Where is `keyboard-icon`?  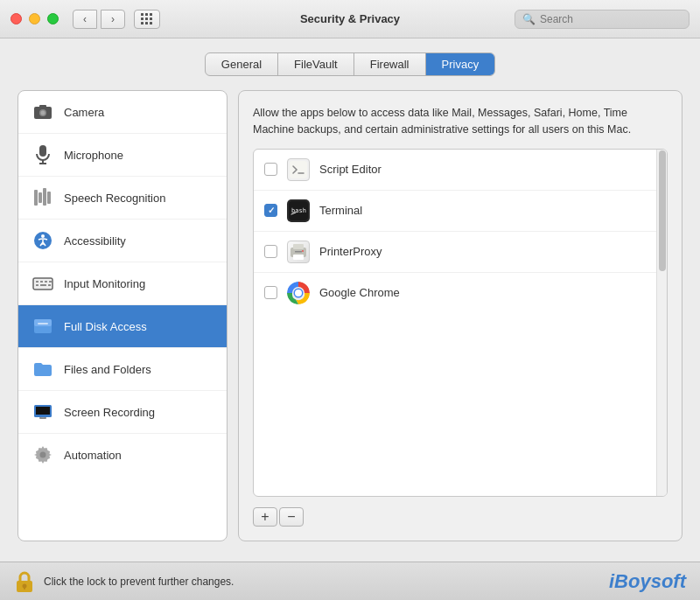 keyboard-icon is located at coordinates (43, 283).